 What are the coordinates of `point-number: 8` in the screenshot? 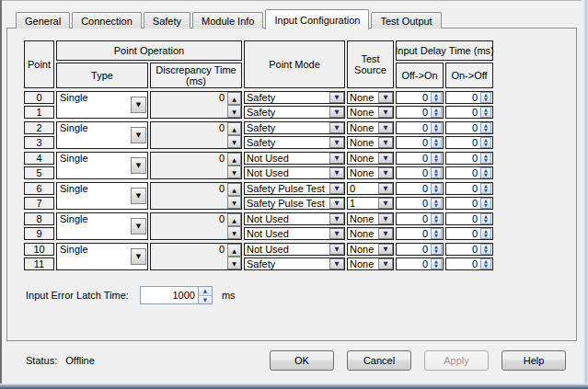 It's located at (39, 219).